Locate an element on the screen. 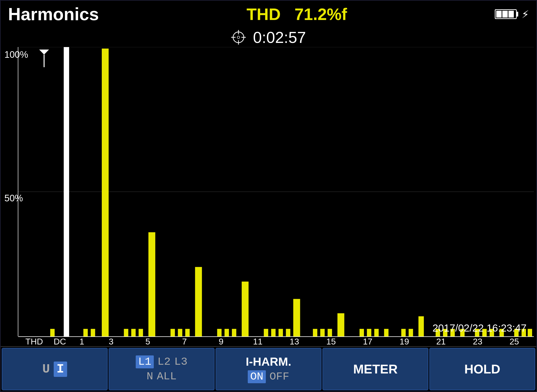 The image size is (537, 392). thd-display: THD 71.2%f is located at coordinates (297, 14).